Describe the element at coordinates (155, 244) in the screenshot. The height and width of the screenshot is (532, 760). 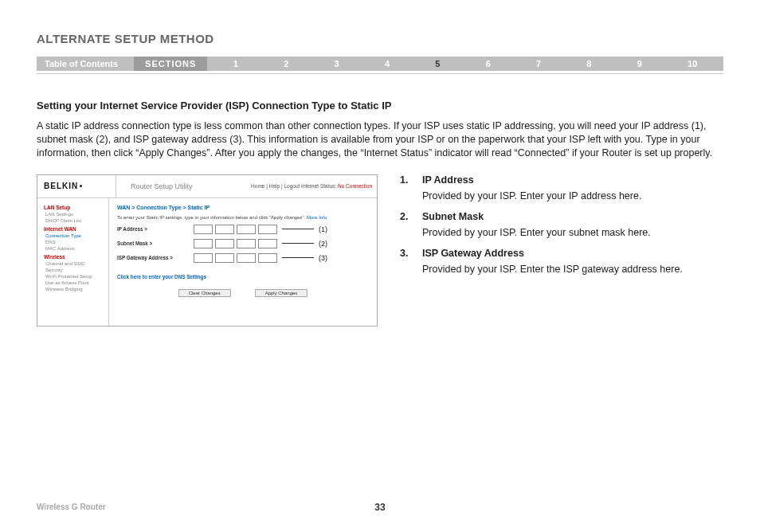
I see `subnet-mask-label: Subnet Mask >` at that location.